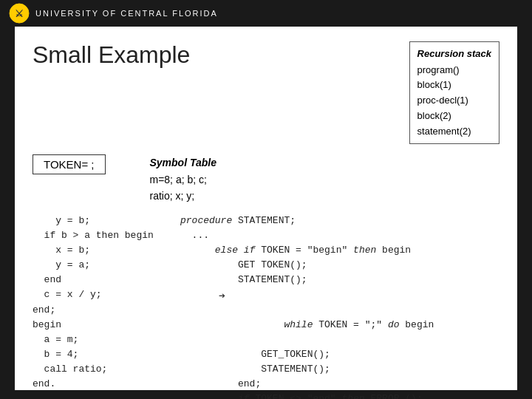 This screenshot has width=532, height=399. I want to click on left-line-1: y = b;, so click(103, 221).